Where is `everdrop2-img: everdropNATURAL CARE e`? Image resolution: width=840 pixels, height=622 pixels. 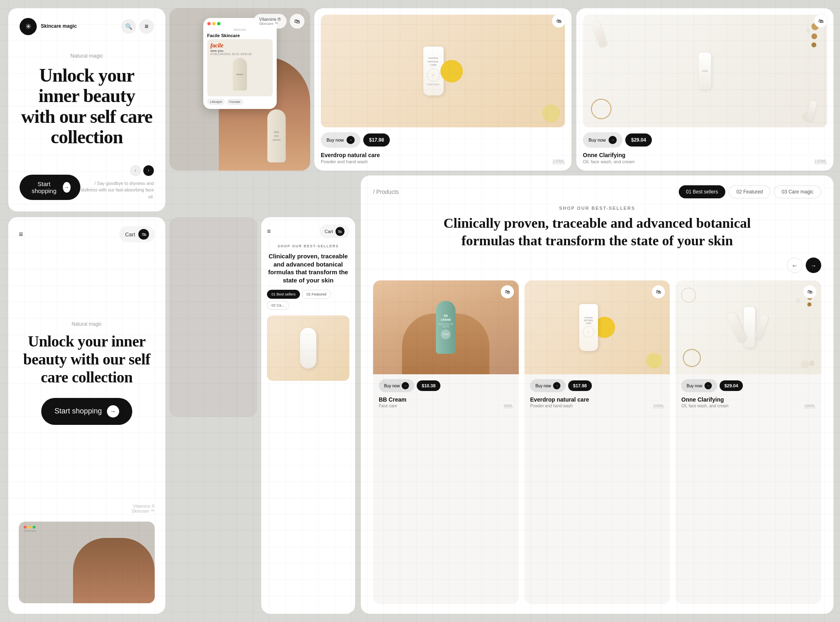
everdrop2-img: everdropNATURAL CARE e is located at coordinates (598, 327).